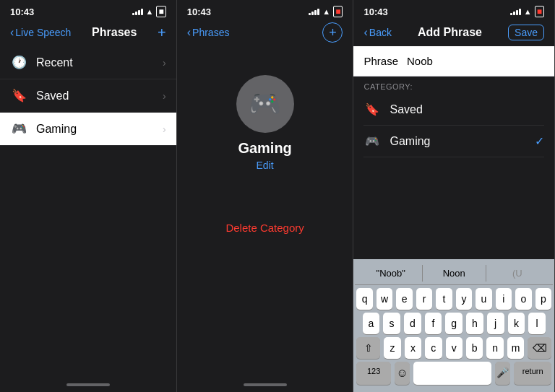 The height and width of the screenshot is (392, 555). Describe the element at coordinates (165, 129) in the screenshot. I see `gaming-chevron: ›` at that location.